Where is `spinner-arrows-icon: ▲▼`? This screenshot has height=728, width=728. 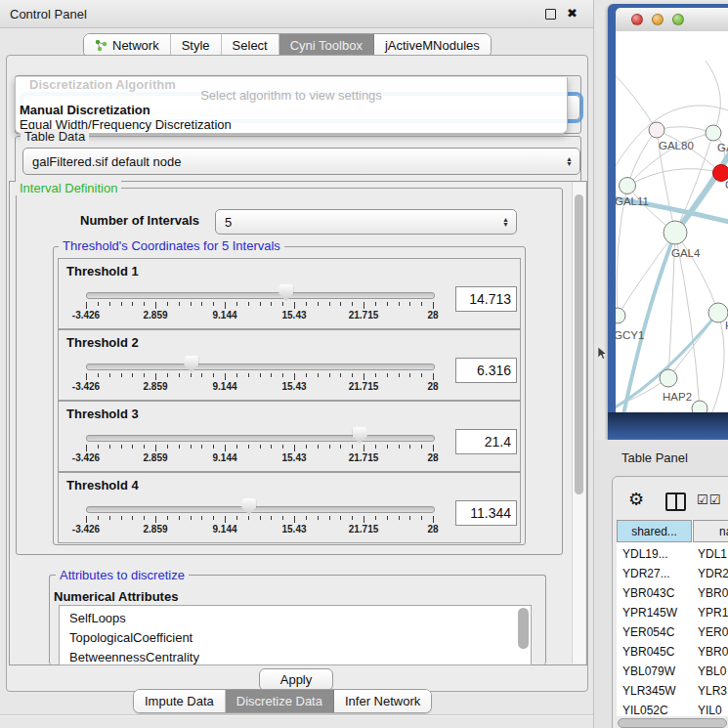
spinner-arrows-icon: ▲▼ is located at coordinates (569, 161).